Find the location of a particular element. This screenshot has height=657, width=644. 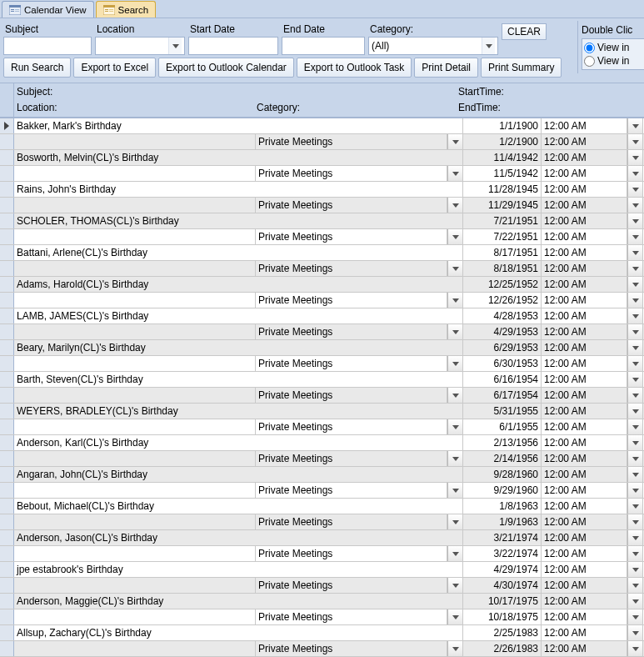

record-row-top: Battani, Arlene(CL)'s Birthday8/17/19511… is located at coordinates (322, 253).